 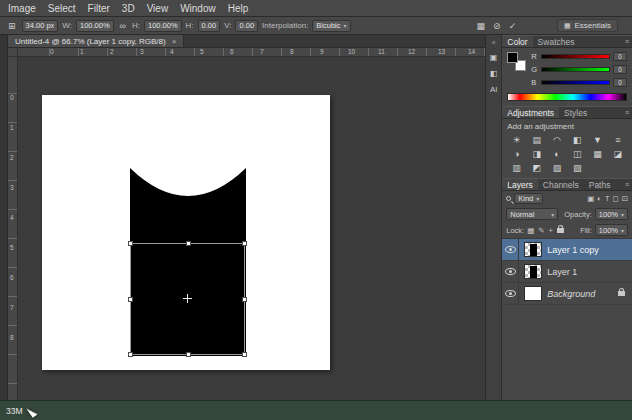 I want to click on adjustment-filter-icon: ◐, so click(x=600, y=198).